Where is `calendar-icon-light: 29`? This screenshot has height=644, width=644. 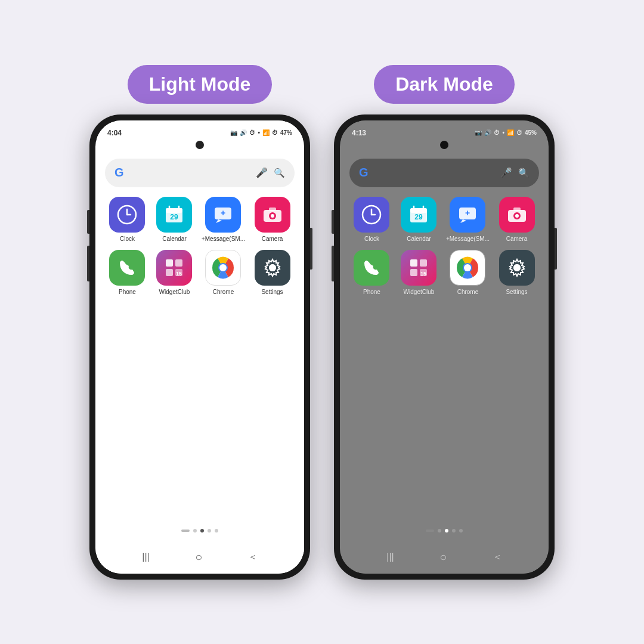 calendar-icon-light: 29 is located at coordinates (174, 215).